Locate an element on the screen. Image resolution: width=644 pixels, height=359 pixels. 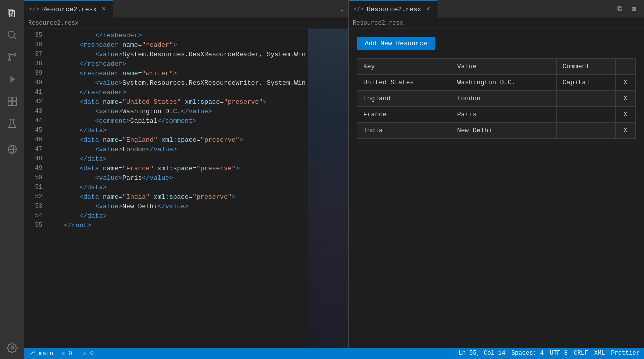
line-content: <resheader name="reader"> is located at coordinates (176, 45).